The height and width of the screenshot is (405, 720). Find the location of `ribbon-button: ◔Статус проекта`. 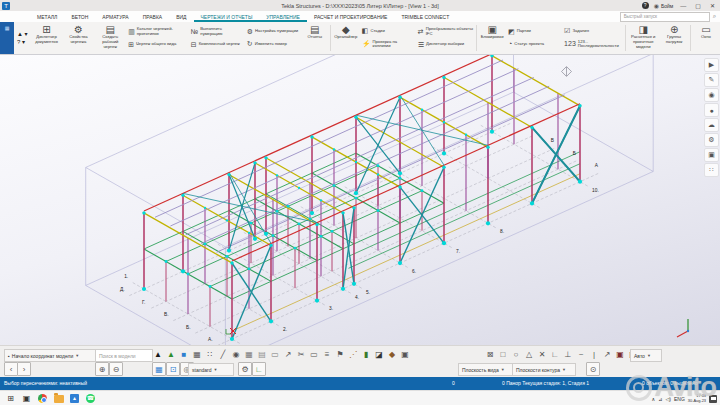

ribbon-button: ◔Статус проекта is located at coordinates (534, 44).